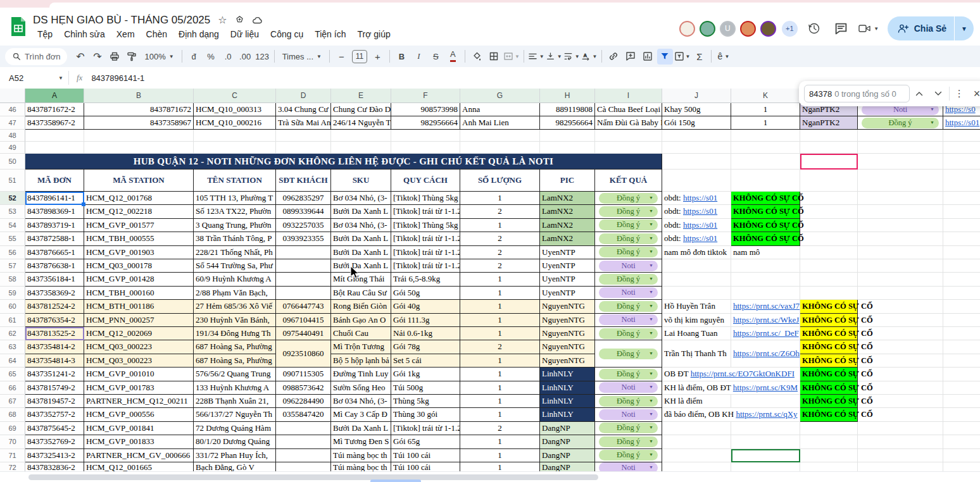 This screenshot has height=482, width=980. What do you see at coordinates (54, 320) in the screenshot?
I see `cell-A61: 8437876354-2` at bounding box center [54, 320].